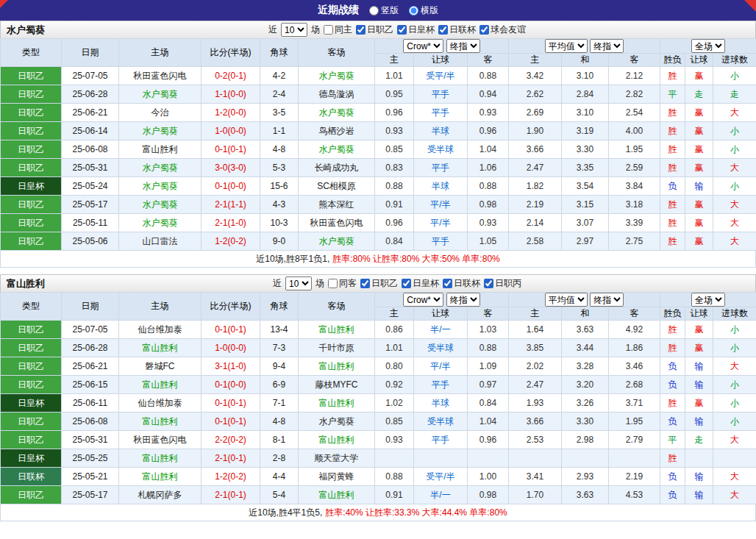 The image size is (756, 539). I want to click on avg-home-odds: 2.69, so click(535, 113).